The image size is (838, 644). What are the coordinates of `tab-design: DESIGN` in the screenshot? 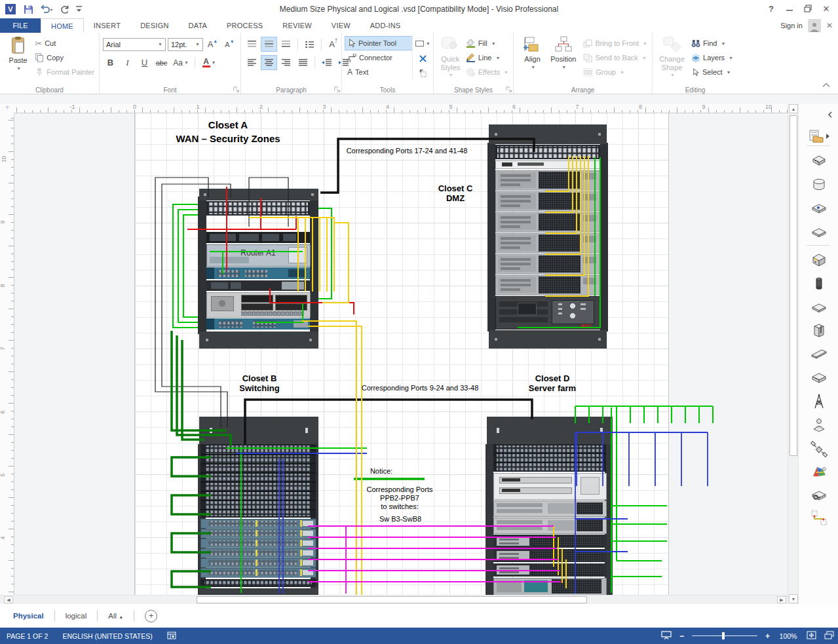 It's located at (155, 26).